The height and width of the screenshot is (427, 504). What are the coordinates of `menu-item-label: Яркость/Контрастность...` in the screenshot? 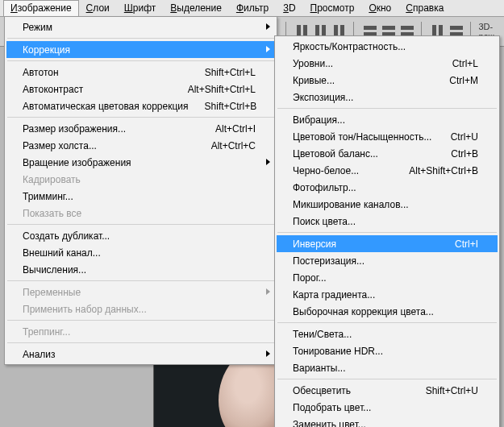 It's located at (385, 47).